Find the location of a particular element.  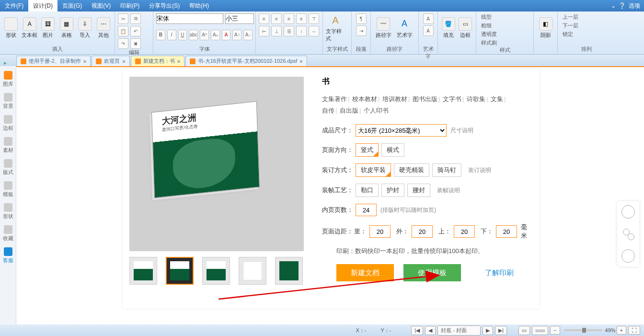

font-color-icon: A is located at coordinates (226, 35).